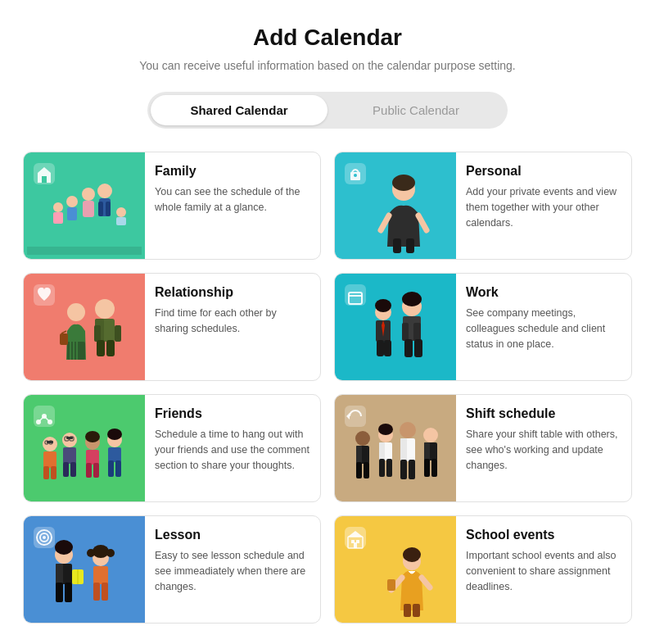 The width and height of the screenshot is (655, 644). What do you see at coordinates (172, 448) in the screenshot?
I see `card-friends: Friends Schedule a time to hang out with…` at bounding box center [172, 448].